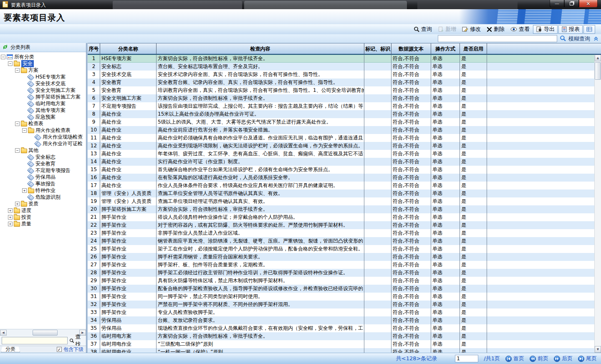  What do you see at coordinates (571, 29) in the screenshot?
I see `报表-button: 报表` at bounding box center [571, 29].